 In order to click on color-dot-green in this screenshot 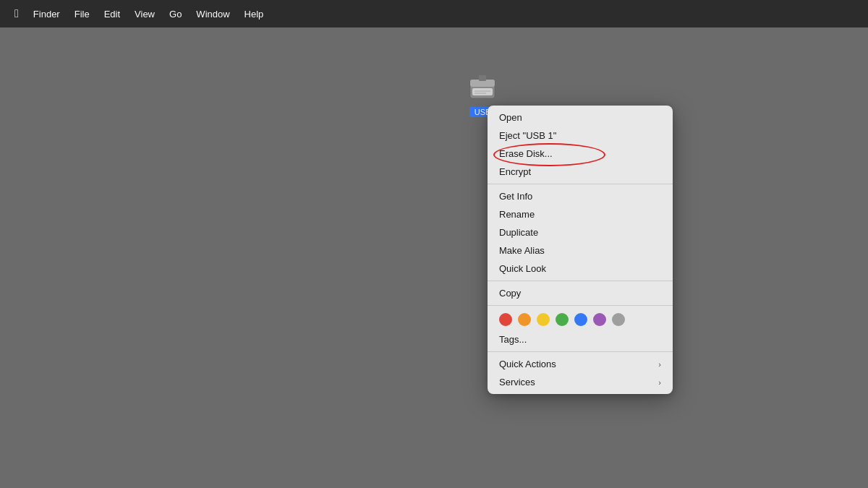, I will do `click(562, 320)`.